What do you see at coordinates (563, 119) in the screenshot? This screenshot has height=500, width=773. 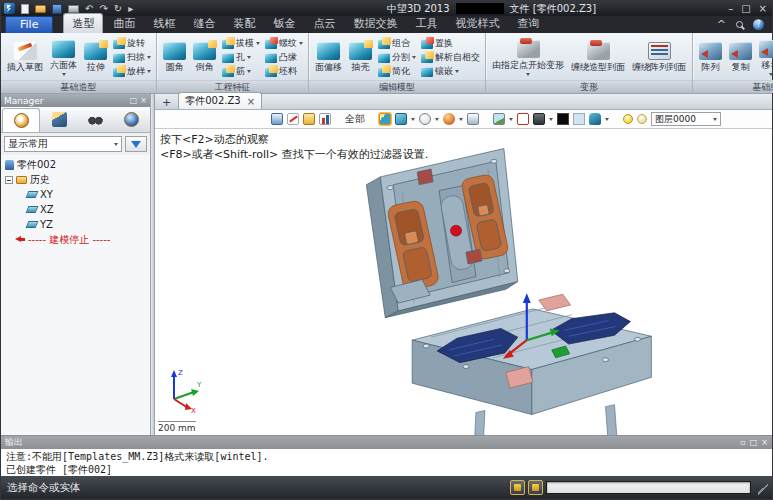 I see `color-swatch-black` at bounding box center [563, 119].